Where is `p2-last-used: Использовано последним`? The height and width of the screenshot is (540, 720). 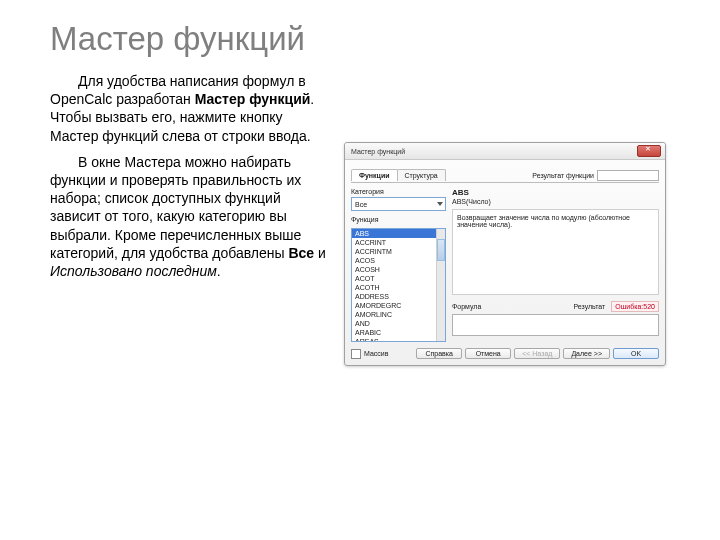 p2-last-used: Использовано последним is located at coordinates (134, 271).